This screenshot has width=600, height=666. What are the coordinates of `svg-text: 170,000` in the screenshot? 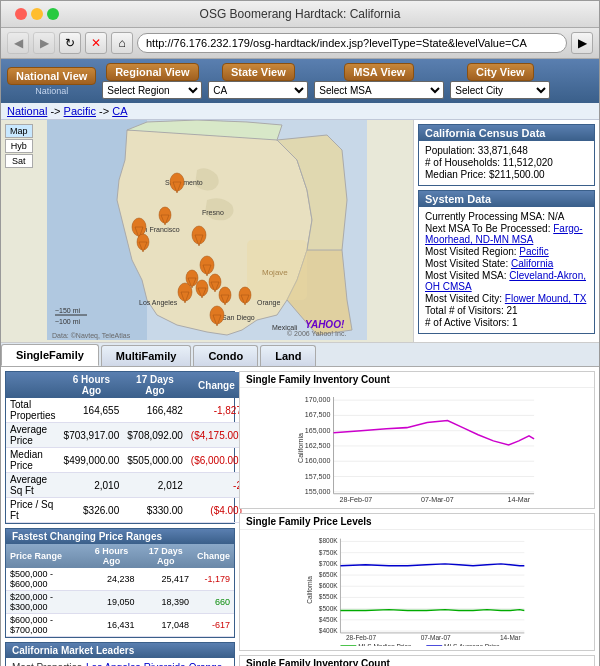 It's located at (318, 400).